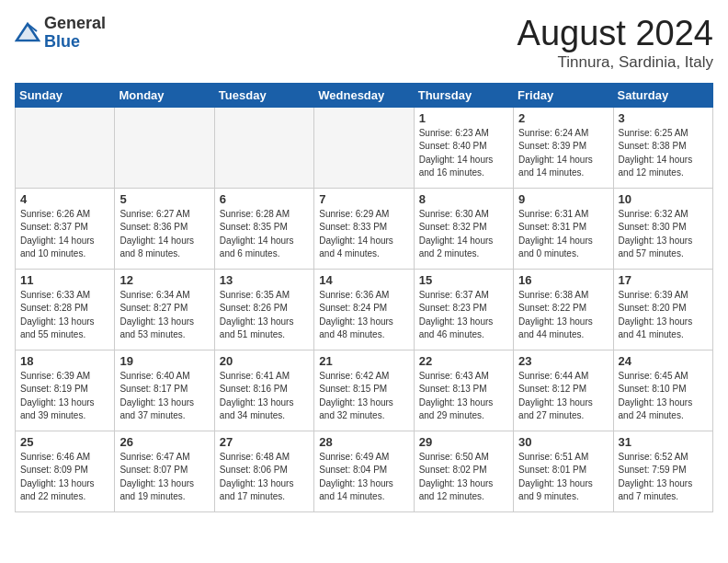  Describe the element at coordinates (463, 471) in the screenshot. I see `calendar-day-cell: 29Sunrise: 6:50 AM Sunset: 8:02 PM Dayli…` at that location.